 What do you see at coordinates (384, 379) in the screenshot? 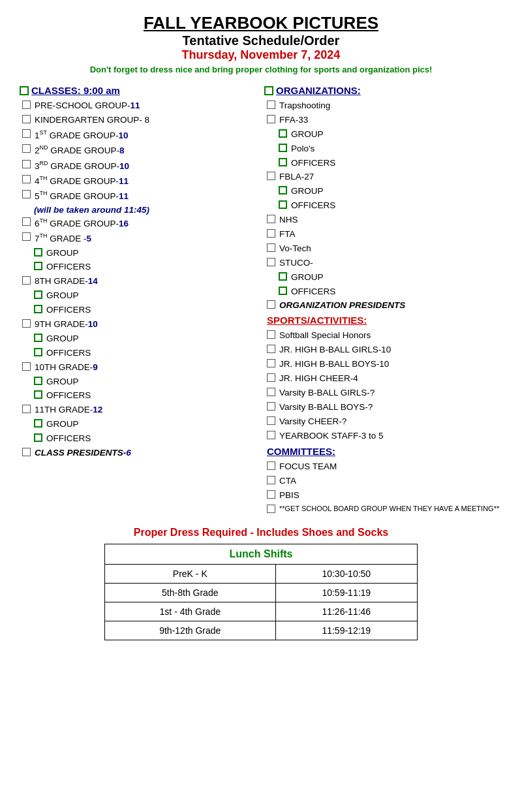
I see `list-item: JR. HIGH CHEER-4` at bounding box center [384, 379].